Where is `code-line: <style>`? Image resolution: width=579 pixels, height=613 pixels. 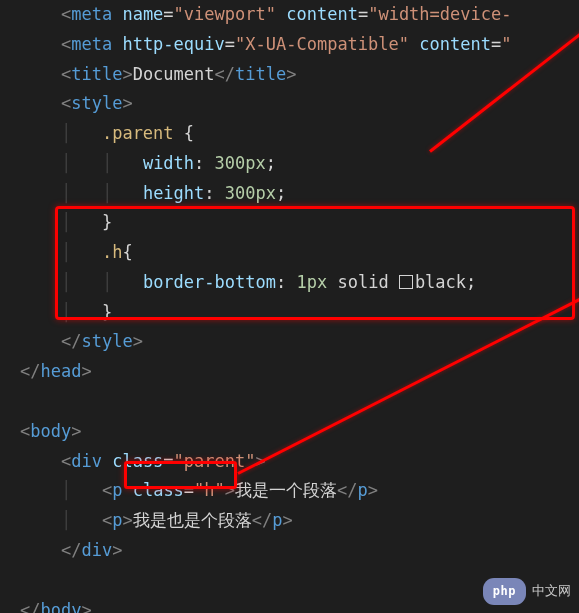
code-line: <style> is located at coordinates (300, 104).